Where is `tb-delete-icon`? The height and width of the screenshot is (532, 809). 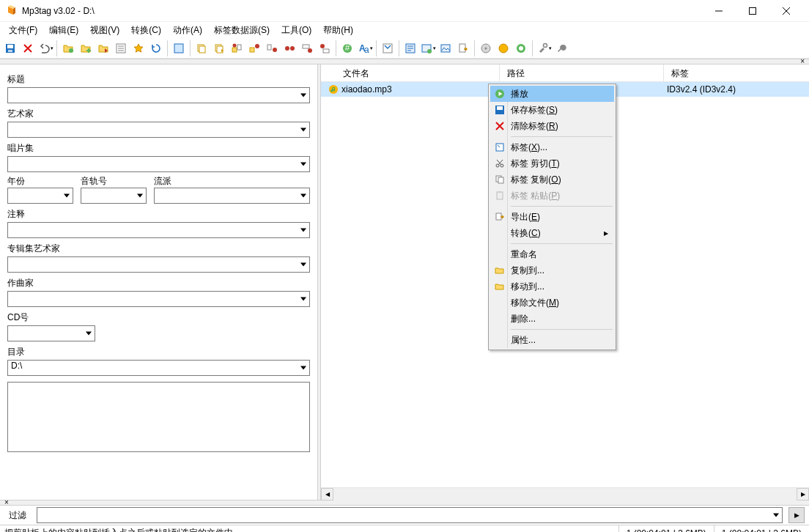 tb-delete-icon is located at coordinates (28, 48).